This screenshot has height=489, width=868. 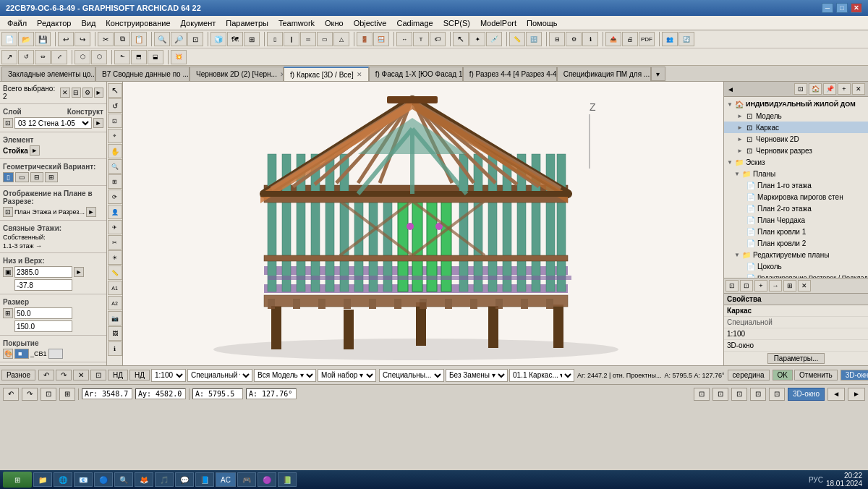 I want to click on geom-toggle-2: ▭, so click(x=22, y=177).